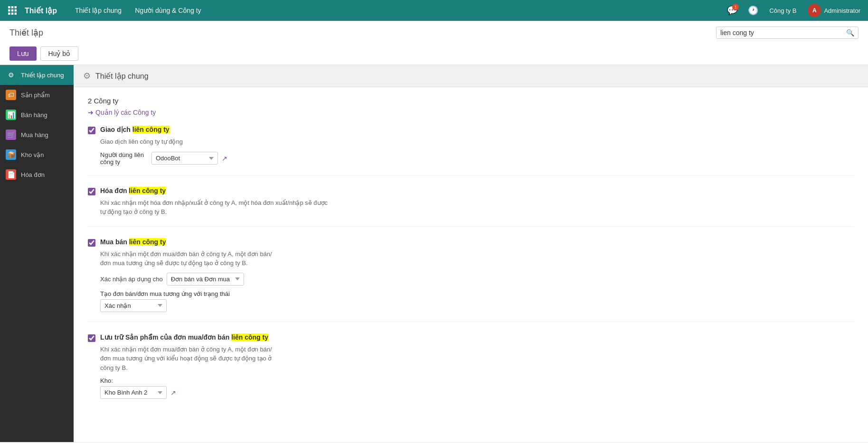 This screenshot has height=443, width=868. What do you see at coordinates (11, 95) in the screenshot?
I see `product-icon: 🏷` at bounding box center [11, 95].